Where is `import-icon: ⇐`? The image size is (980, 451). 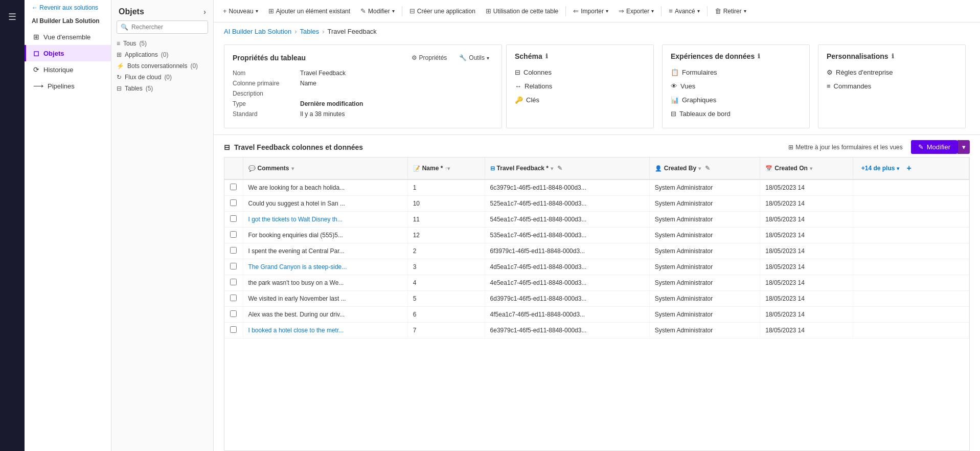 import-icon: ⇐ is located at coordinates (576, 11).